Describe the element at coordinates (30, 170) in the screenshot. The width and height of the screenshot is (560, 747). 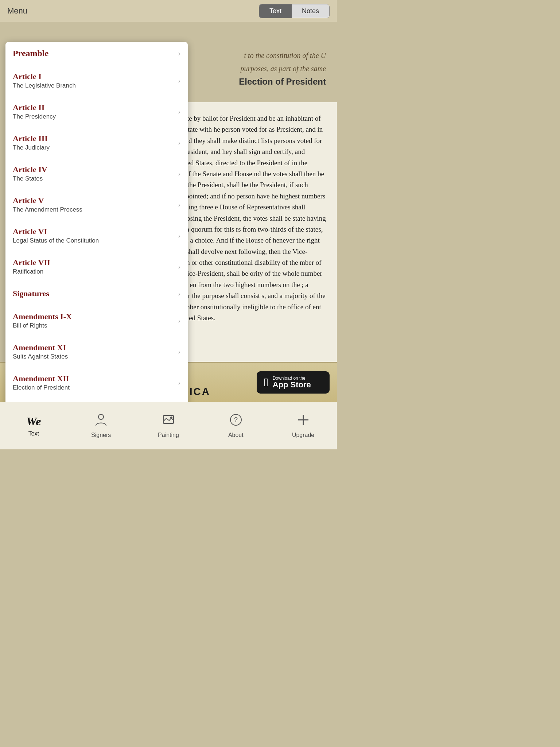
I see `menu-item-article4-title: Article IV` at that location.